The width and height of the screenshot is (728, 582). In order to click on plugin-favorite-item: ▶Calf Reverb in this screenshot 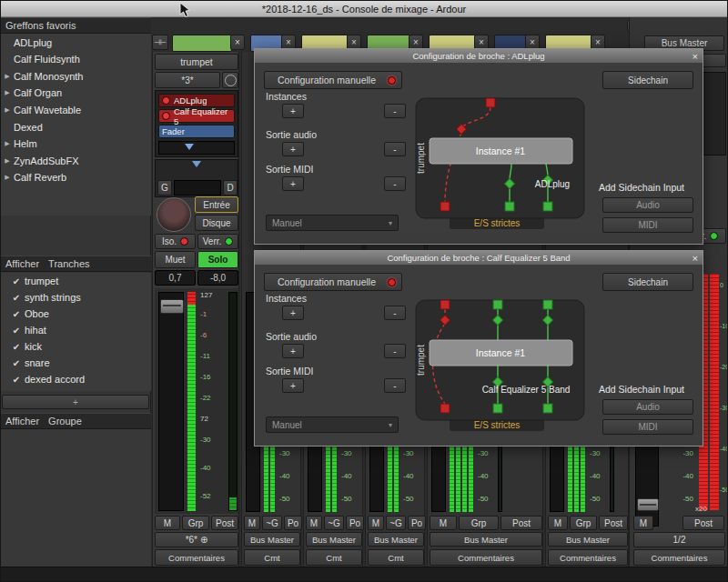, I will do `click(76, 178)`.